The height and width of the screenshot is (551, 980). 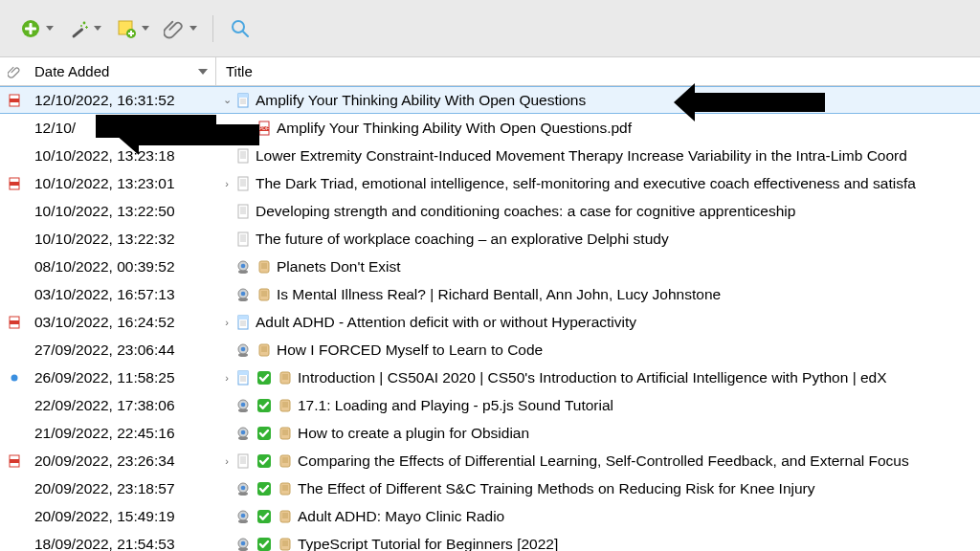 What do you see at coordinates (490, 377) in the screenshot?
I see `table-row: 26/09/2022, 11:58:25›Introduction | CS50…` at bounding box center [490, 377].